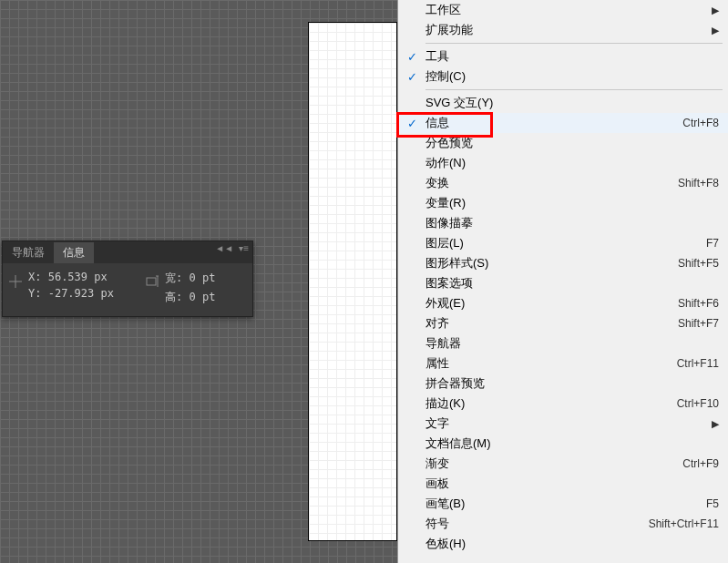 The image size is (728, 563). Describe the element at coordinates (563, 10) in the screenshot. I see `menu-item: 工作区▶` at that location.